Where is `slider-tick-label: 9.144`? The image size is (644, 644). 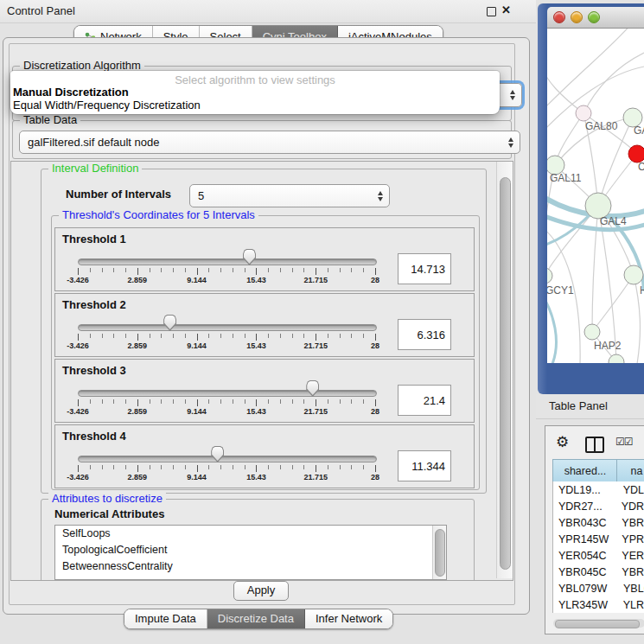
slider-tick-label: 9.144 is located at coordinates (197, 280).